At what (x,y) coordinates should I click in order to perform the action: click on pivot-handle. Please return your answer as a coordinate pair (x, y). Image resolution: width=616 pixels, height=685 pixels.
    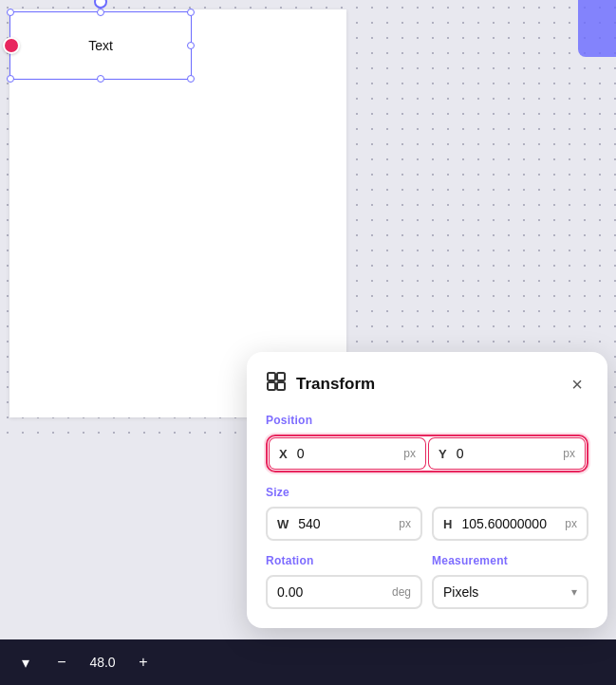
    Looking at the image, I should click on (11, 46).